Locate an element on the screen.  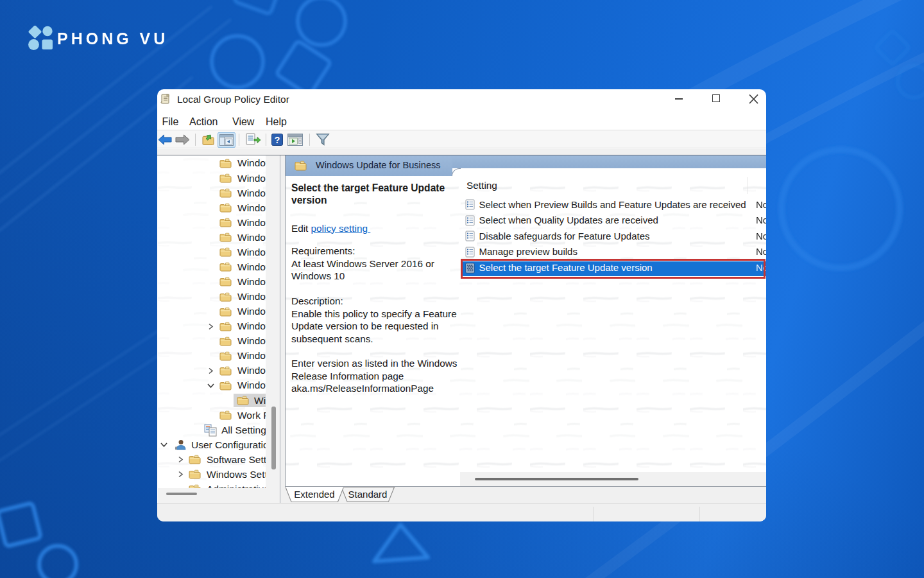
svg-text: Standard is located at coordinates (368, 493).